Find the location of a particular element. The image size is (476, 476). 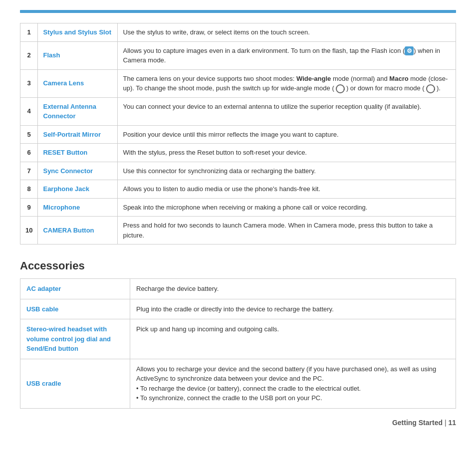

row-number: 1 is located at coordinates (29, 33).